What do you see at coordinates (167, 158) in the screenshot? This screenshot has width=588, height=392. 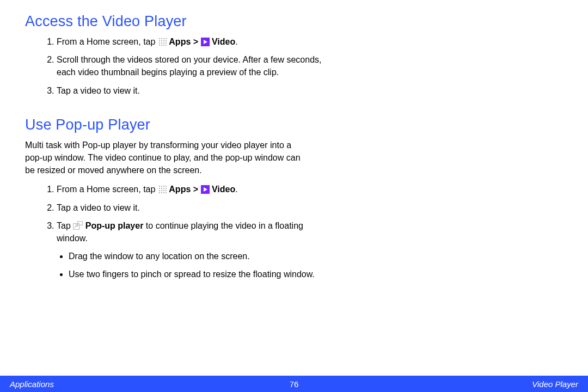 I see `popup-lead-paragraph: Multi task with Pop-up player by transfo…` at bounding box center [167, 158].